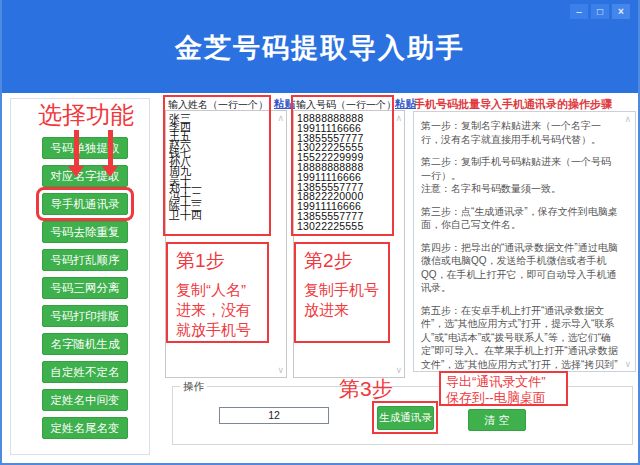  I want to click on operations-group-label: 操作, so click(194, 387).